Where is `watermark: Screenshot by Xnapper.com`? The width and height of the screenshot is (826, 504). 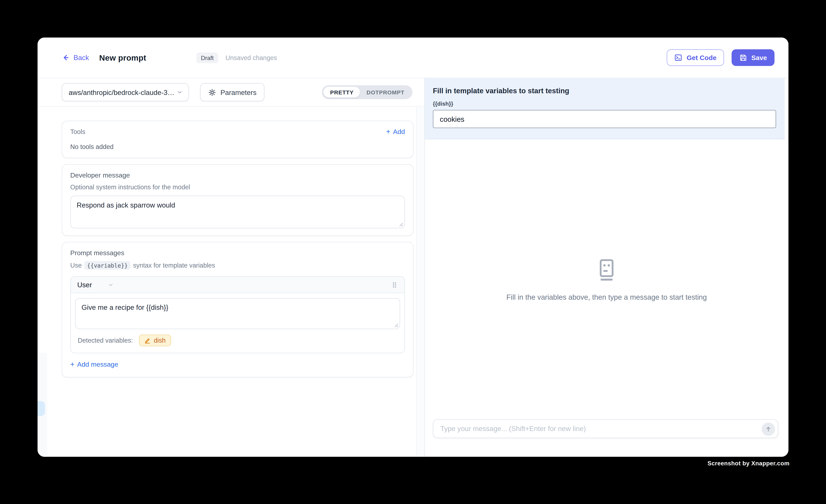
watermark: Screenshot by Xnapper.com is located at coordinates (749, 463).